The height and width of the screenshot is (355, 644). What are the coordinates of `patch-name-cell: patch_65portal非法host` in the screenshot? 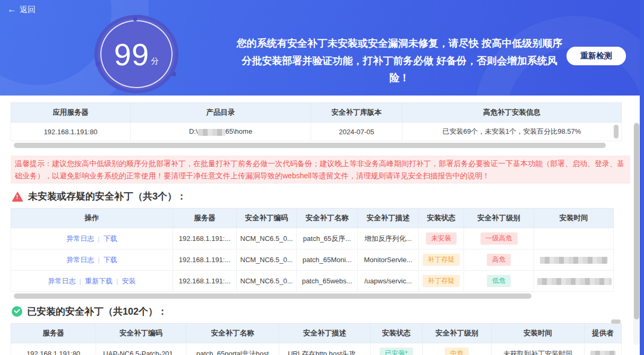 It's located at (233, 349).